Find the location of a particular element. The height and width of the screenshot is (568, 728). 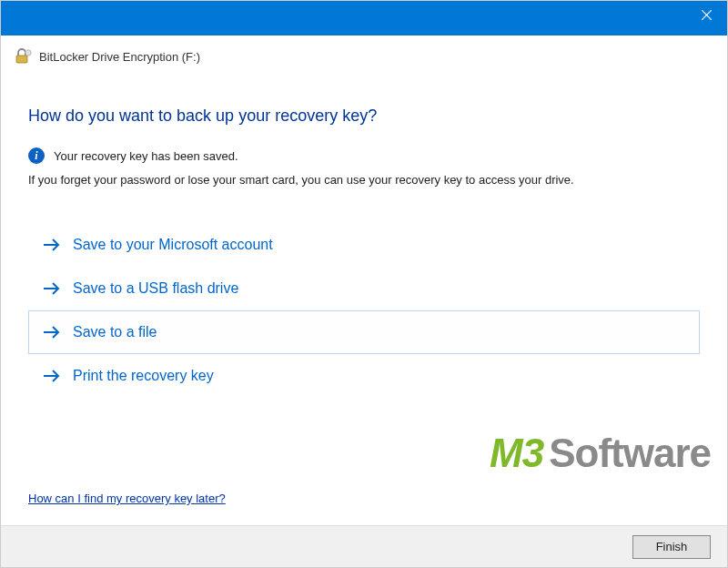

option-save-microsoft-account: Save to your Microsoft account is located at coordinates (364, 245).